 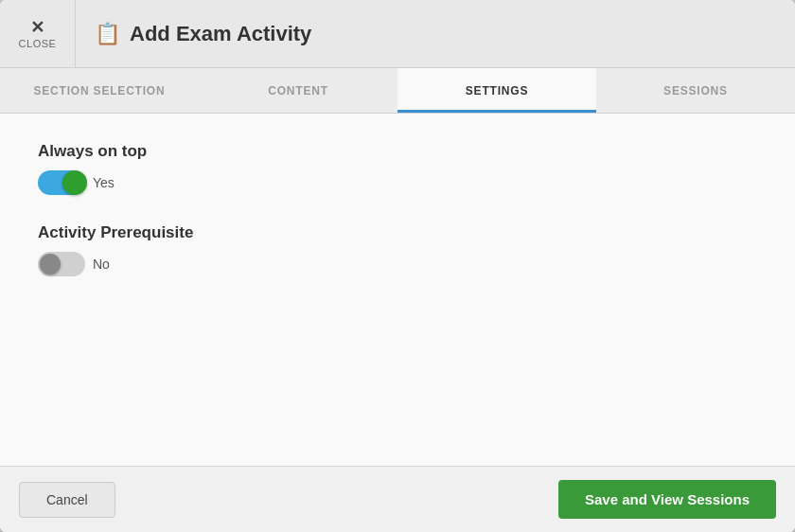 I want to click on close-label: CLOSE, so click(x=38, y=44).